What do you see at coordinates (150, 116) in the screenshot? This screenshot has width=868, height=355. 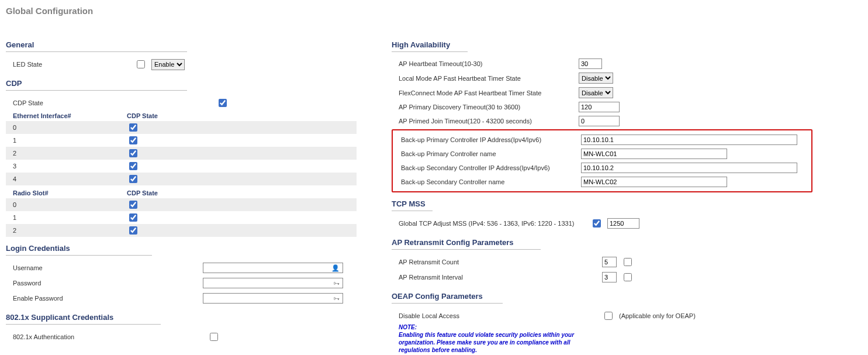 I see `eth-cdpstate-header: CDP State` at bounding box center [150, 116].